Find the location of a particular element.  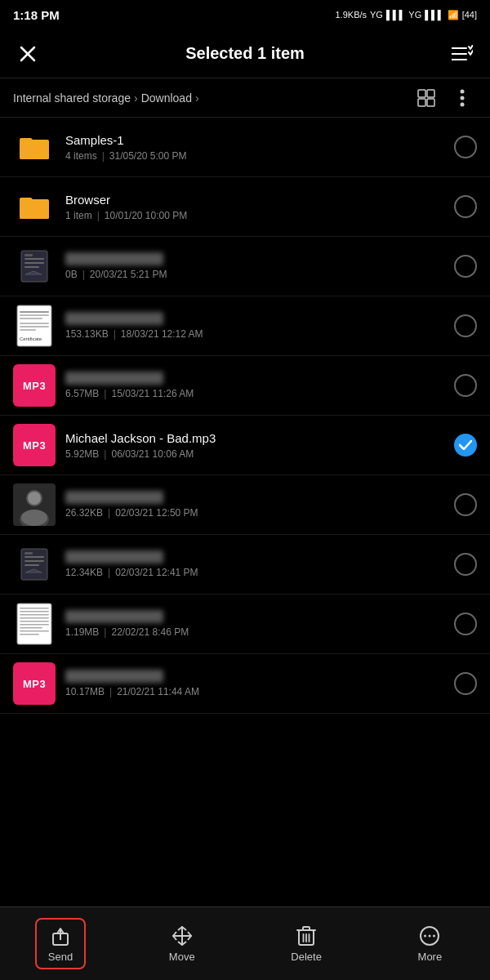

grid-view-button is located at coordinates (426, 98).